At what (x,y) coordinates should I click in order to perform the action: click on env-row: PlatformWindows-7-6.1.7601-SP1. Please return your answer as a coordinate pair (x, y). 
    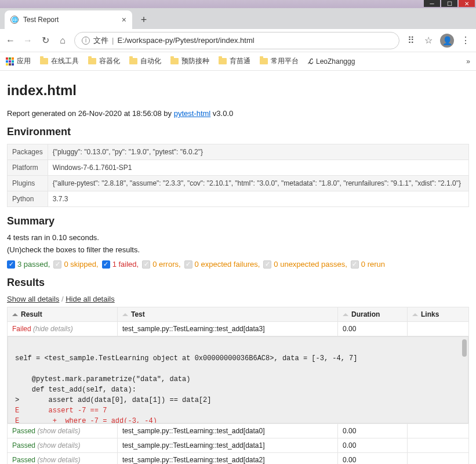
    Looking at the image, I should click on (238, 168).